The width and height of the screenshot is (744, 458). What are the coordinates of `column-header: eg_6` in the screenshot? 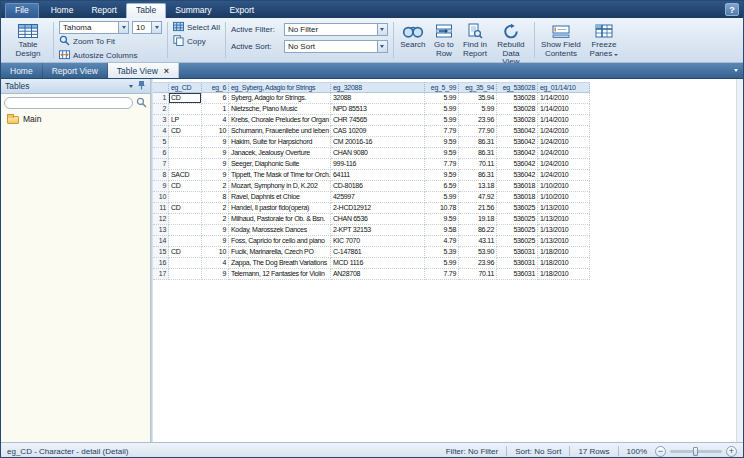 It's located at (216, 88).